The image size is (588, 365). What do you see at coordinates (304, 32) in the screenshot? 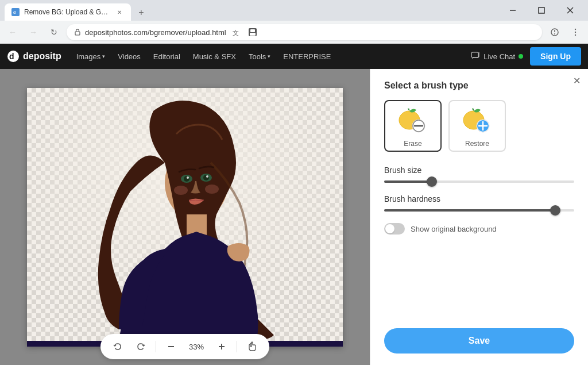
I see `address-bar-input: depositphotos.com/bgremover/upload.html …` at bounding box center [304, 32].